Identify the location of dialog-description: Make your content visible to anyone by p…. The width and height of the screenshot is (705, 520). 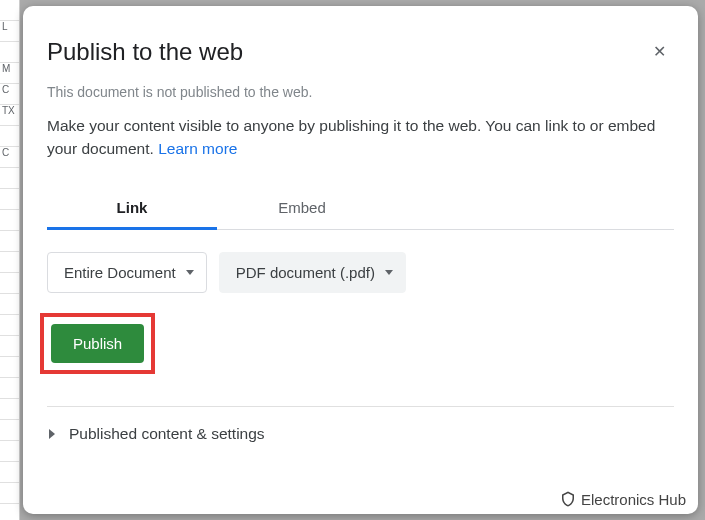
(360, 138).